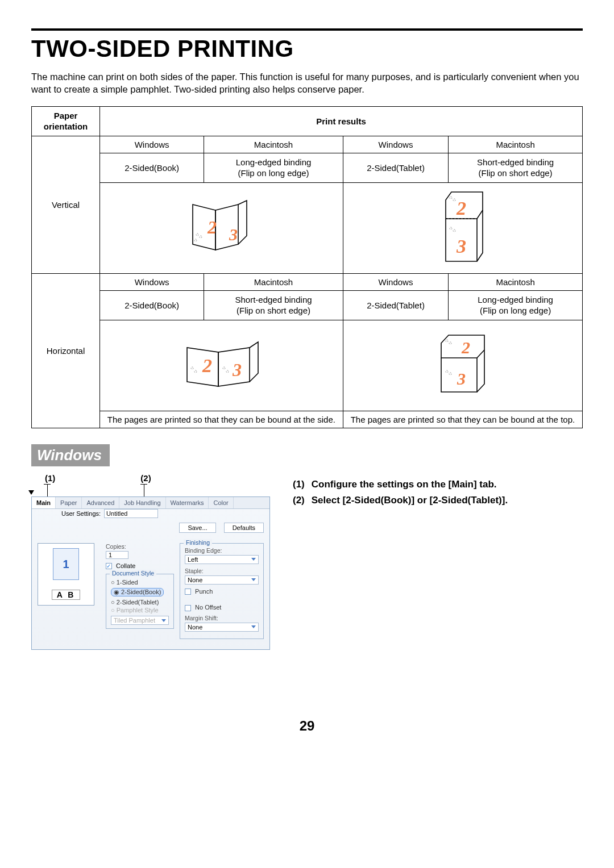 This screenshot has height=868, width=614. What do you see at coordinates (221, 503) in the screenshot?
I see `tab-color: Color` at bounding box center [221, 503].